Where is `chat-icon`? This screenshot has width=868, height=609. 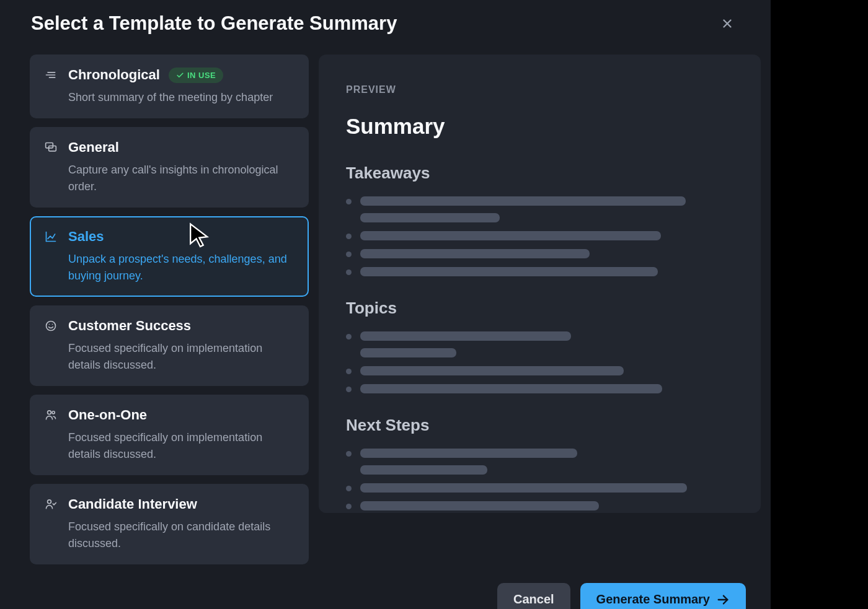
chat-icon is located at coordinates (52, 147).